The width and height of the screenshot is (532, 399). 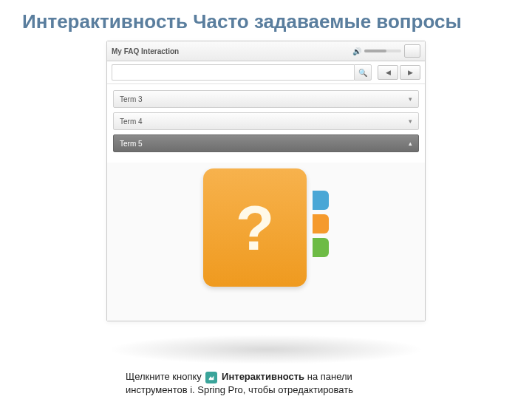 What do you see at coordinates (386, 51) in the screenshot?
I see `header-controls: 🔊` at bounding box center [386, 51].